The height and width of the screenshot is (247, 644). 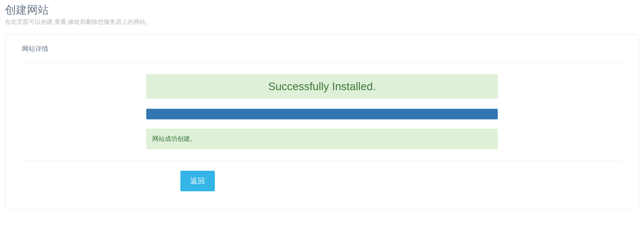 What do you see at coordinates (198, 181) in the screenshot?
I see `back-button: 返回` at bounding box center [198, 181].